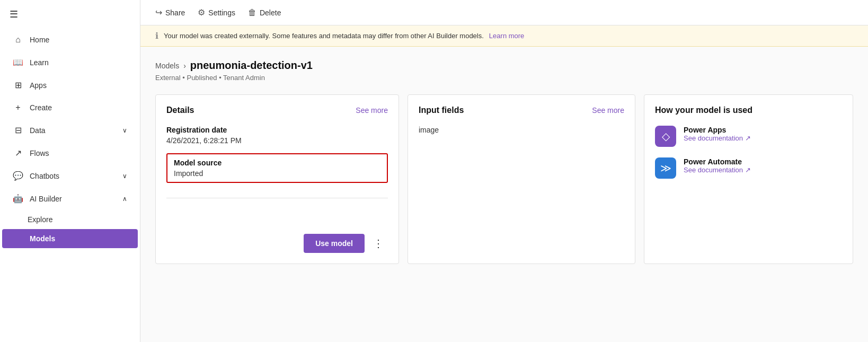 Image resolution: width=868 pixels, height=342 pixels. I want to click on power-apps-doc-label: See documentation, so click(713, 138).